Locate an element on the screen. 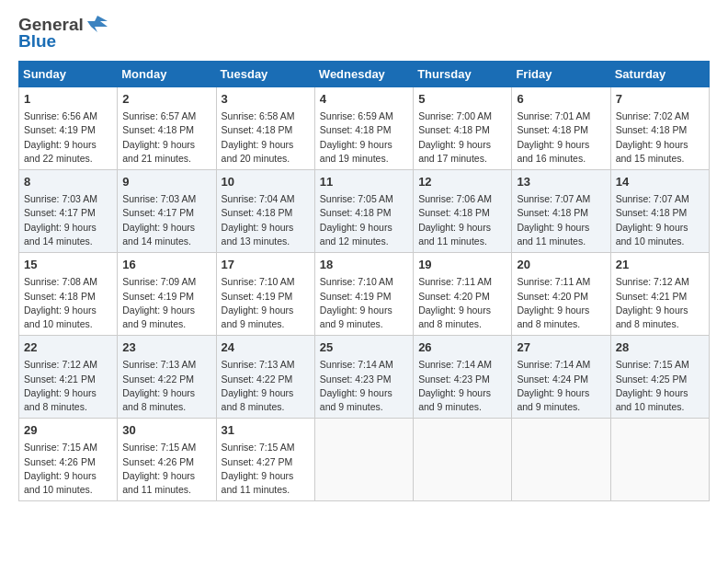  calendar-cell: 28Sunrise: 7:15 AMSunset: 4:25 PMDayligh… is located at coordinates (660, 377).